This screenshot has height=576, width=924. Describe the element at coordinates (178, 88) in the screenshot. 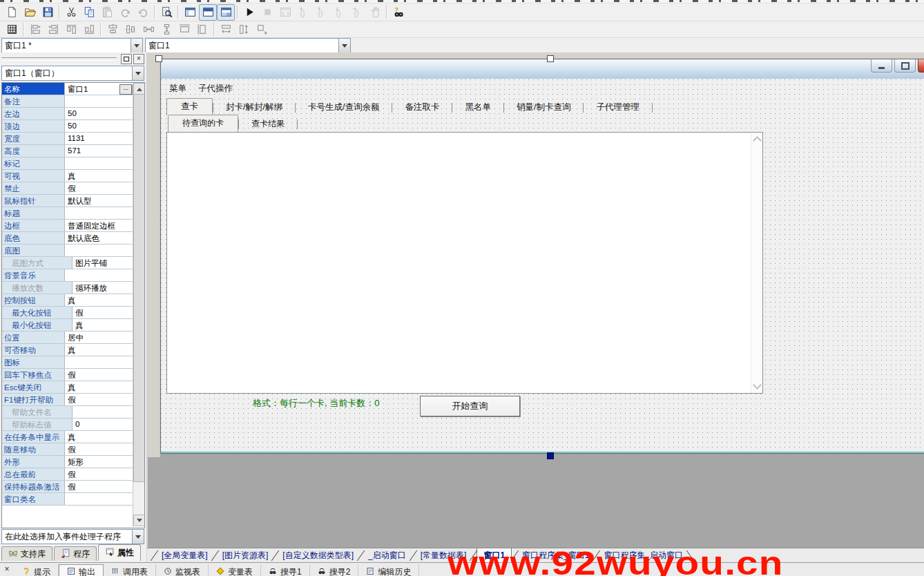

I see `form-menu-item: 菜单` at that location.